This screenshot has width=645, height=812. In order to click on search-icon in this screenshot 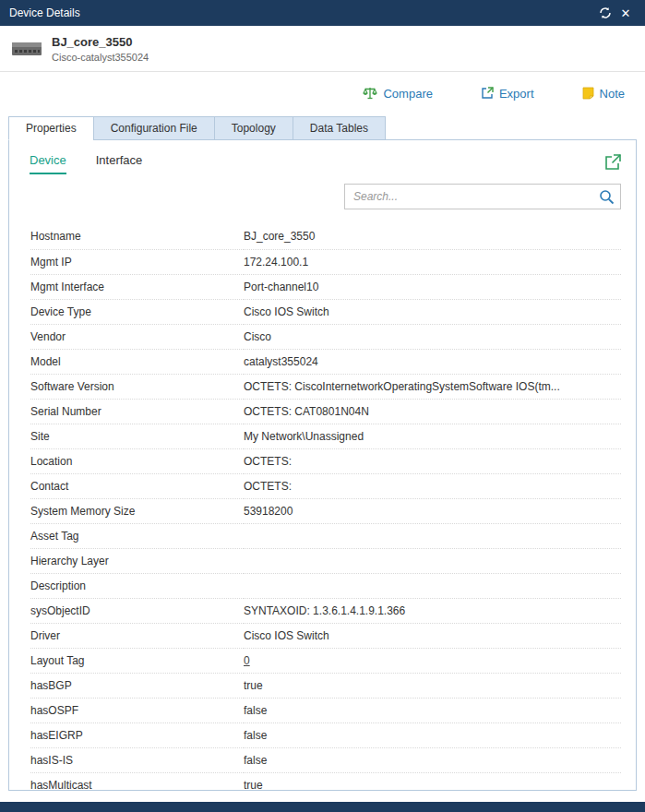, I will do `click(607, 199)`.